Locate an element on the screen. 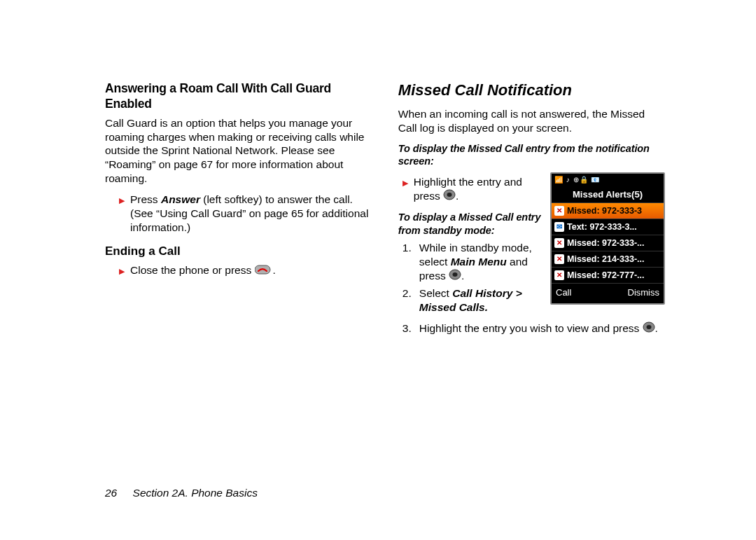 This screenshot has height=540, width=756. phone-softkeys: Call Dismiss is located at coordinates (608, 293).